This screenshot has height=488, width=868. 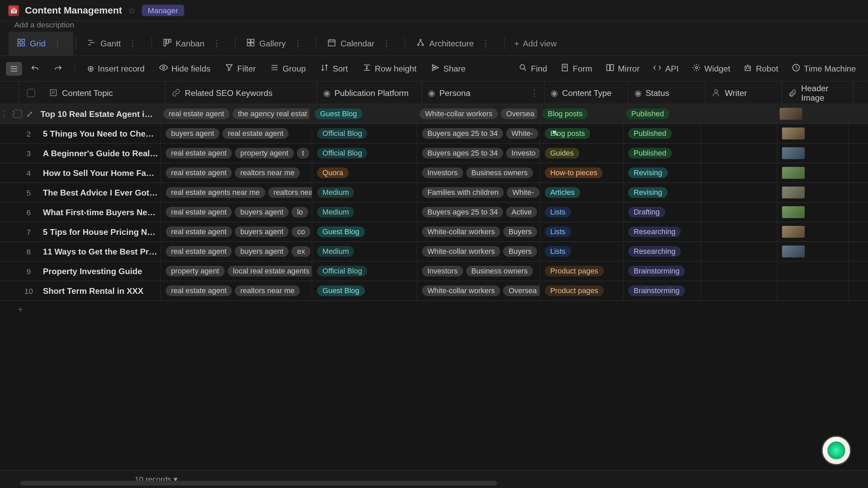 I want to click on sort-button: Sort, so click(x=334, y=68).